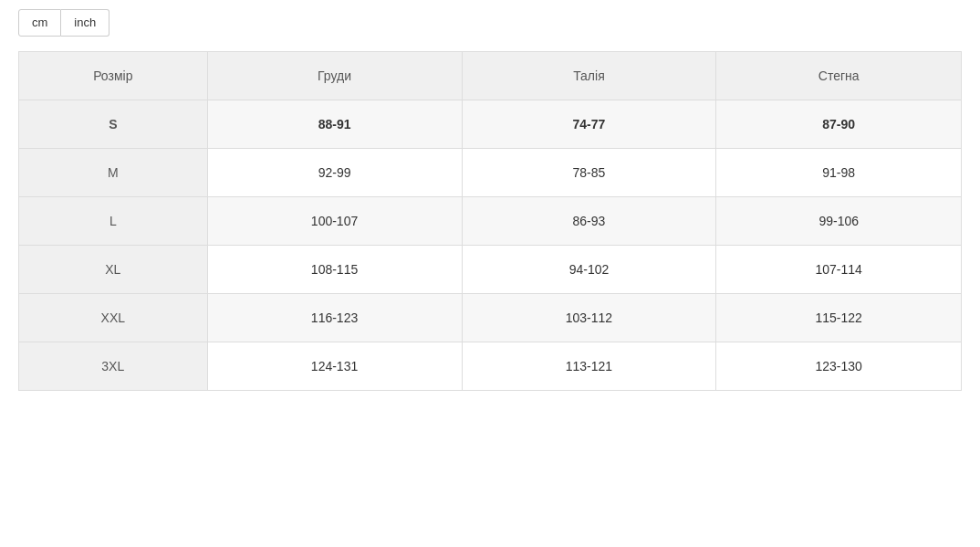 The image size is (980, 547). I want to click on cell-waist: 94-102, so click(589, 270).